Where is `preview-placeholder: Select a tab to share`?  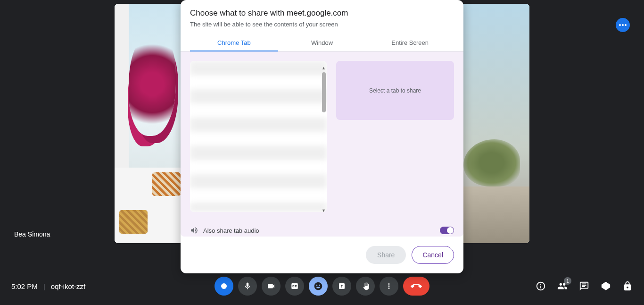 preview-placeholder: Select a tab to share is located at coordinates (395, 91).